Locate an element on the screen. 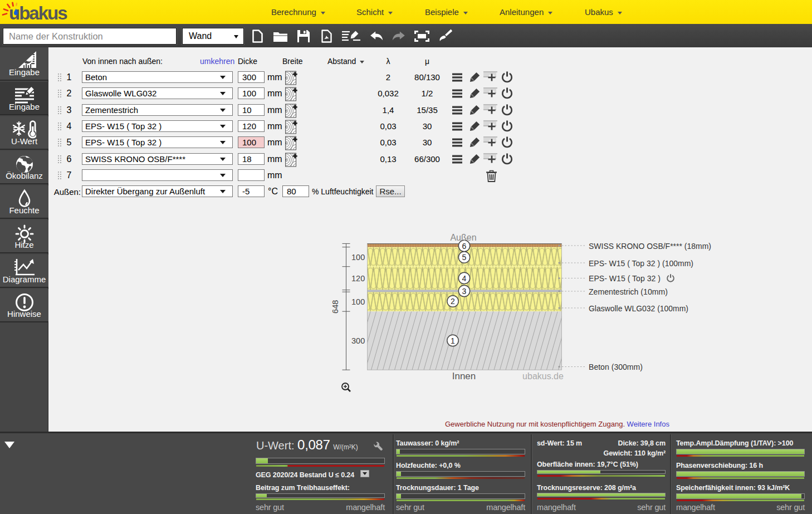 This screenshot has width=812, height=514. svg-text: Beton (300mm) is located at coordinates (616, 366).